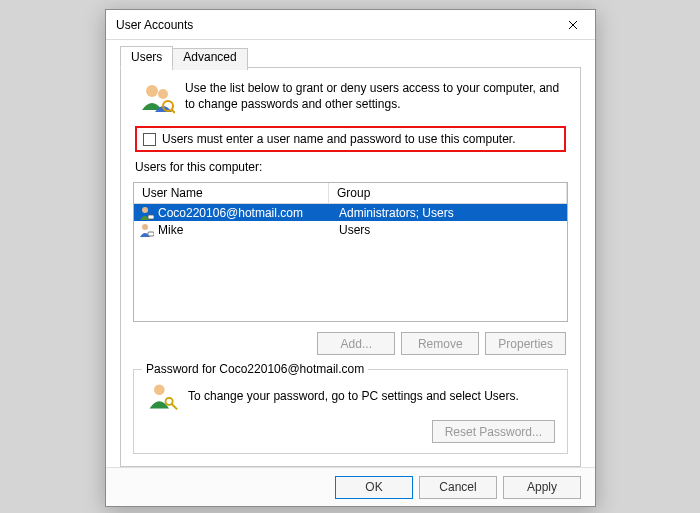 Image resolution: width=700 pixels, height=513 pixels. I want to click on tabstrip: Users Advanced, so click(350, 57).